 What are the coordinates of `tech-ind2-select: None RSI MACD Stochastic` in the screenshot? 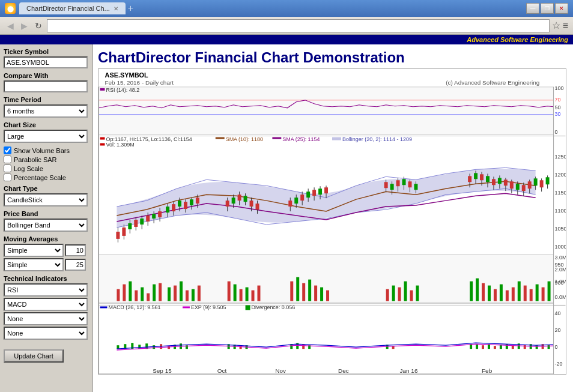 It's located at (46, 304).